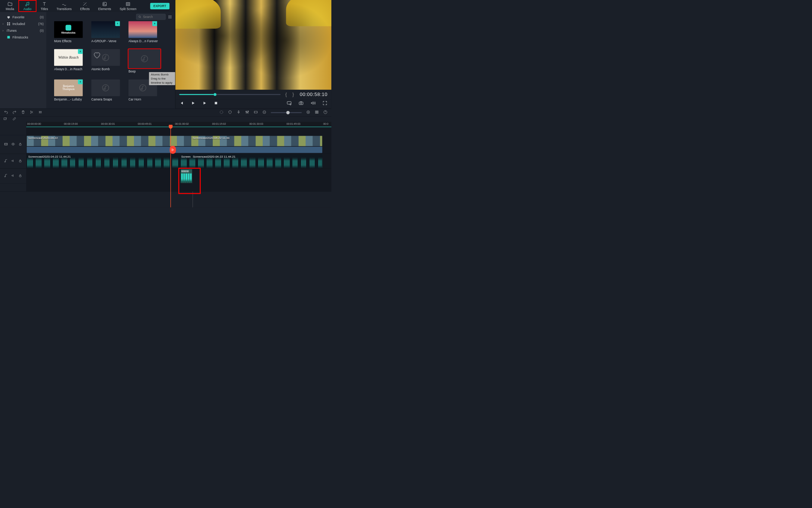 The width and height of the screenshot is (812, 508). What do you see at coordinates (187, 176) in the screenshot?
I see `beep-clip: BBBBB` at bounding box center [187, 176].